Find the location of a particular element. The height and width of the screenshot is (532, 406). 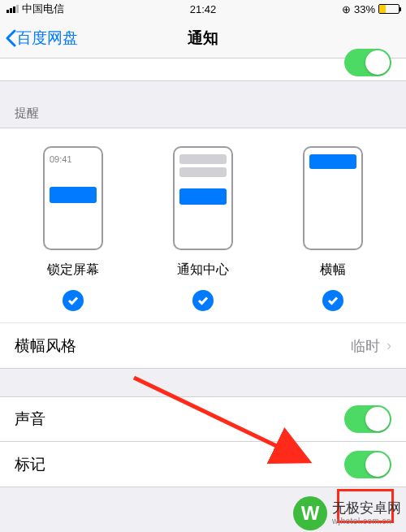

annotation-highlight-box is located at coordinates (365, 506).